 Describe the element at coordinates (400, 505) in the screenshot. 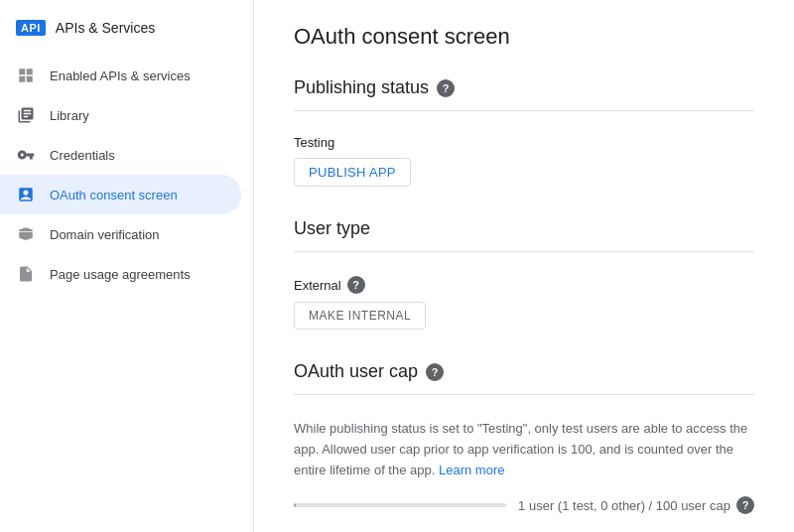

I see `user-cap-progress-bar-container` at that location.